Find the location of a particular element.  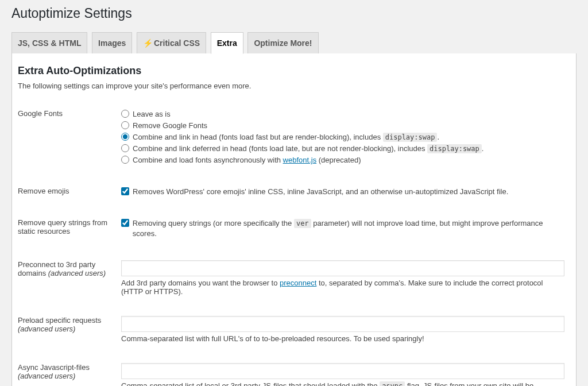

label-remove-emojis: Remove emojis is located at coordinates (69, 194).